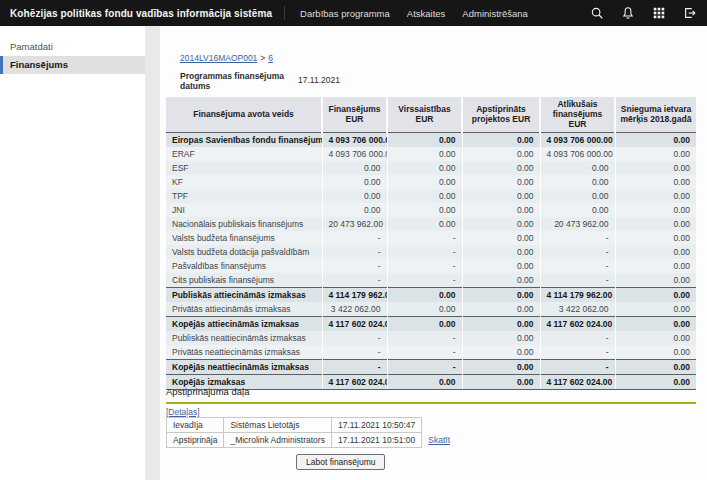 Image resolution: width=707 pixels, height=480 pixels. I want to click on approval-divider, so click(431, 403).